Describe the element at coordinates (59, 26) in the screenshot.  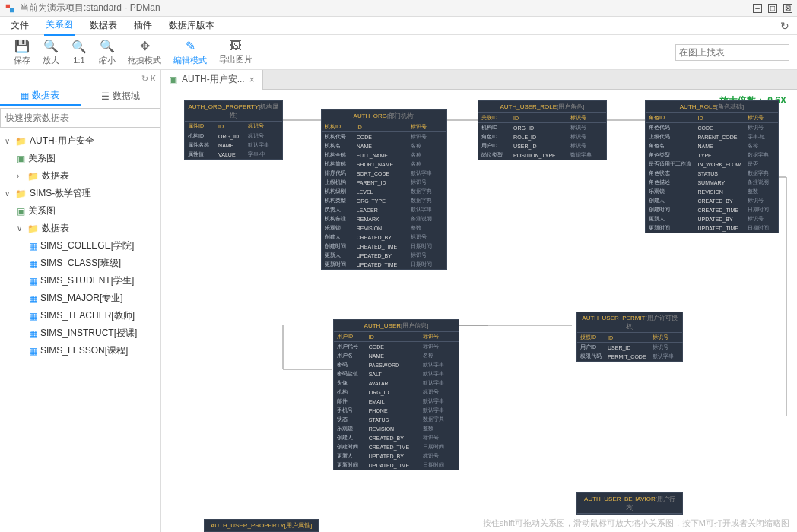
I see `menu-diagram: 关系图` at that location.